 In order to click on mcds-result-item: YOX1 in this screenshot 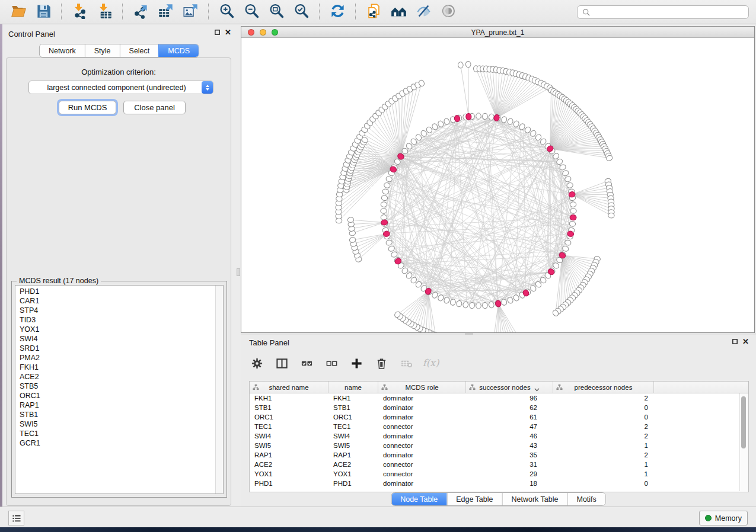, I will do `click(116, 329)`.